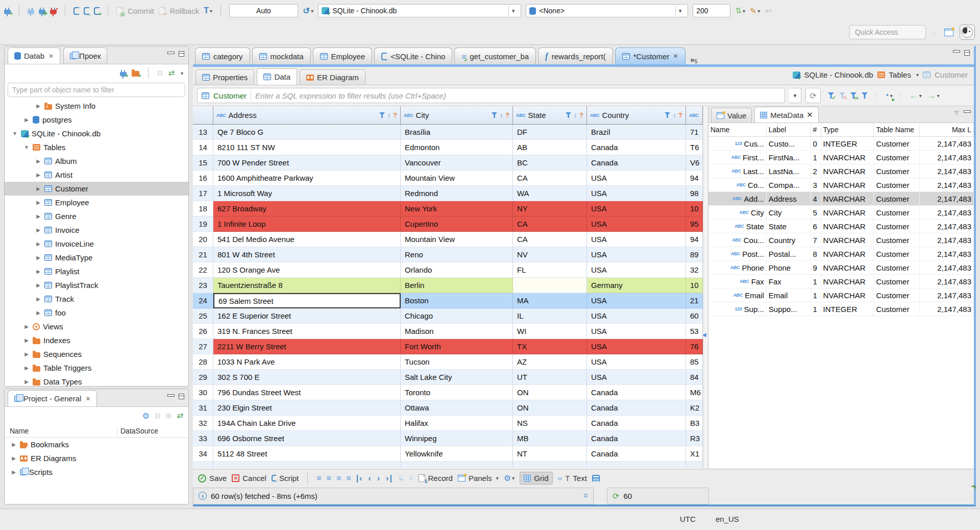 This screenshot has height=530, width=980. Describe the element at coordinates (731, 115) in the screenshot. I see `tab-value: Value` at that location.